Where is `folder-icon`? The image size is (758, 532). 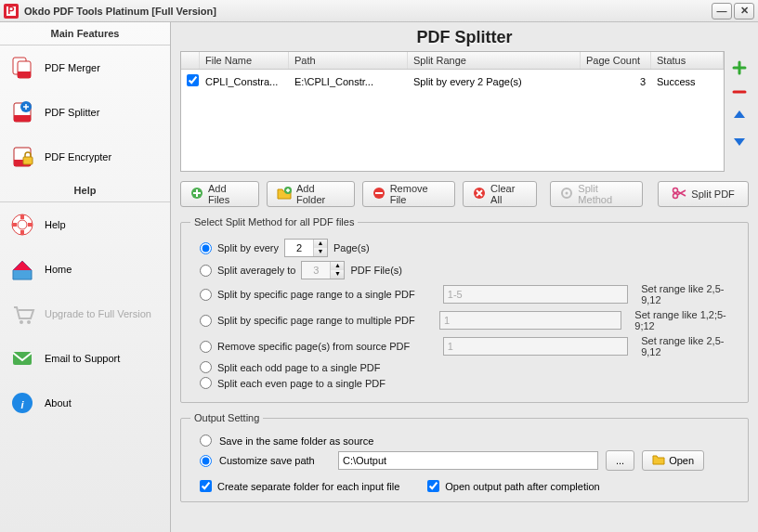 folder-icon is located at coordinates (659, 461).